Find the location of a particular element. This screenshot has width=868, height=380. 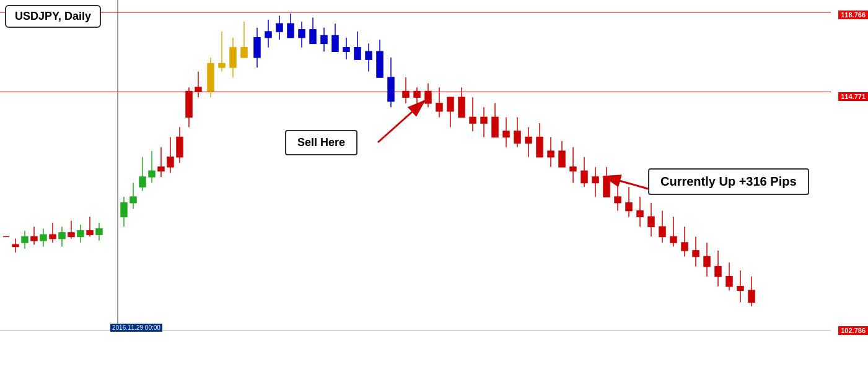

price-high-label: 118.766 is located at coordinates (853, 15).